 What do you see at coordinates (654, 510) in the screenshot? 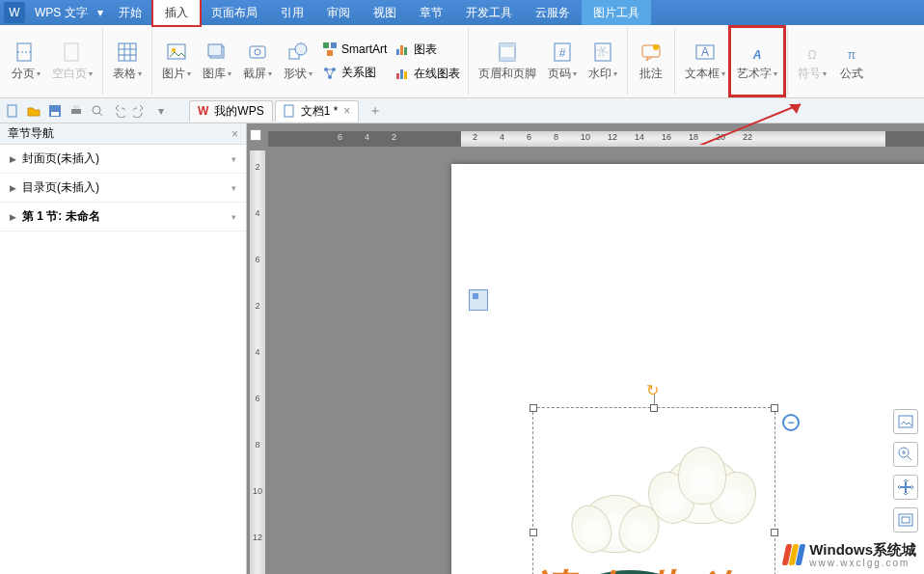
I see `lotus-image: 请在此放` at bounding box center [654, 510].